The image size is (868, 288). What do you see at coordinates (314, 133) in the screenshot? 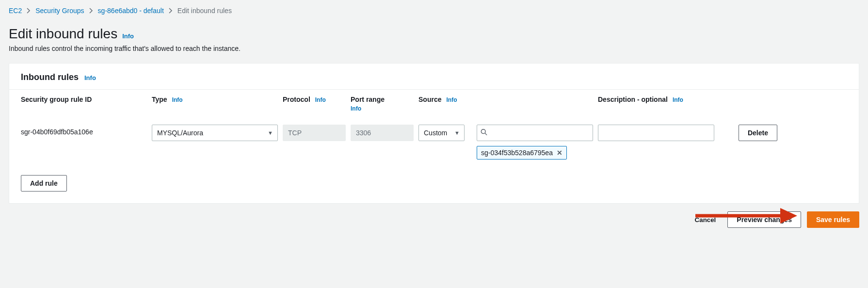
I see `protocol-input` at bounding box center [314, 133].